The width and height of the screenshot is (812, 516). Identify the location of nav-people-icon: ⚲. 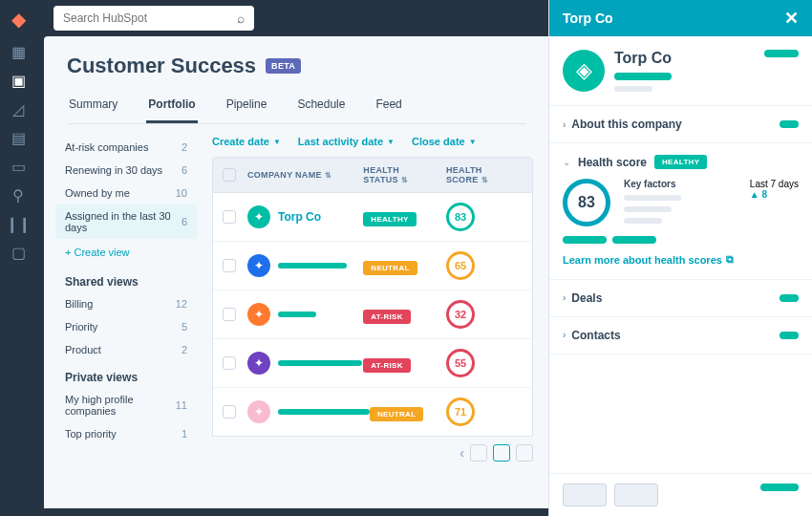
(18, 195).